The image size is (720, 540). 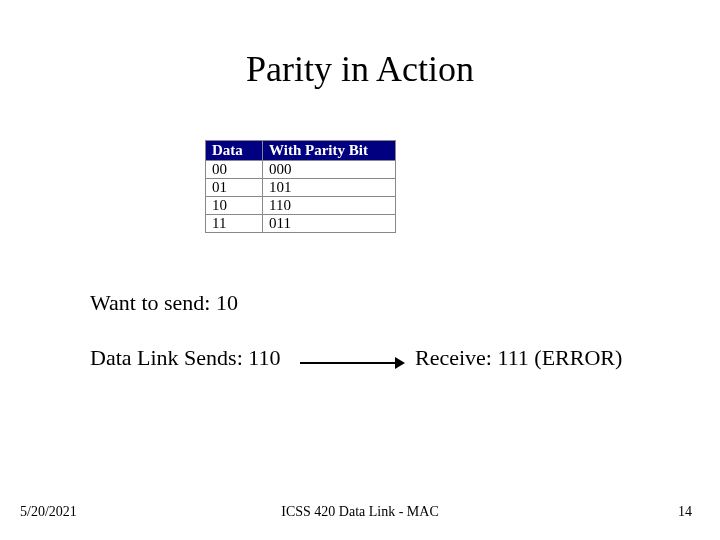 I want to click on footer-center: ICSS 420 Data Link - MAC, so click(x=360, y=512).